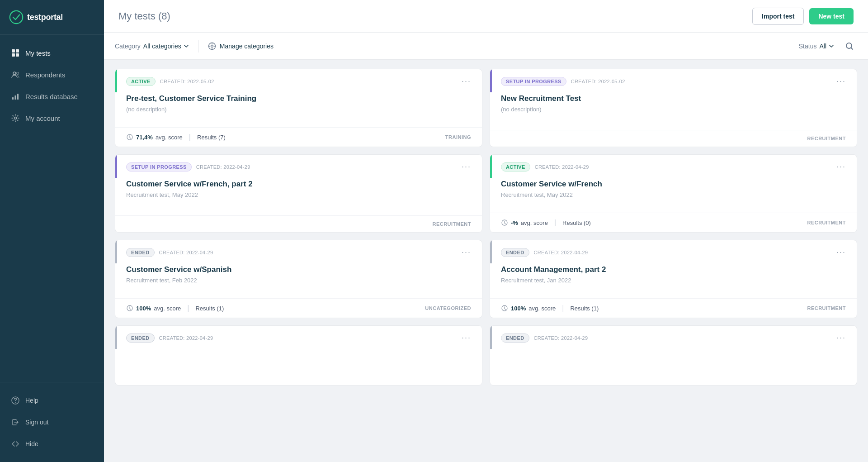 The width and height of the screenshot is (868, 462). Describe the element at coordinates (186, 46) in the screenshot. I see `chevron-down-icon` at that location.